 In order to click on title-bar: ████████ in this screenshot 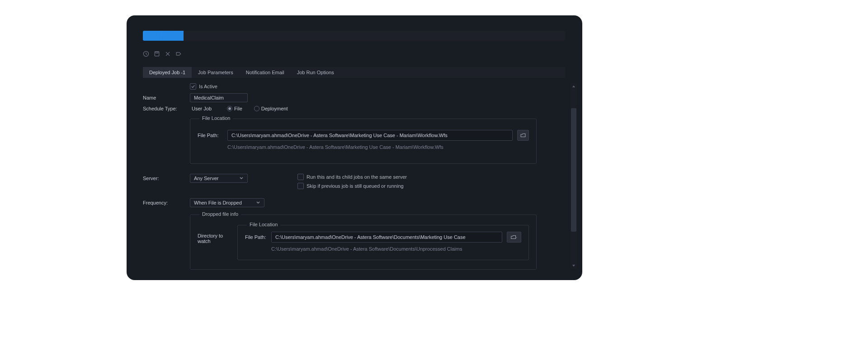, I will do `click(354, 36)`.